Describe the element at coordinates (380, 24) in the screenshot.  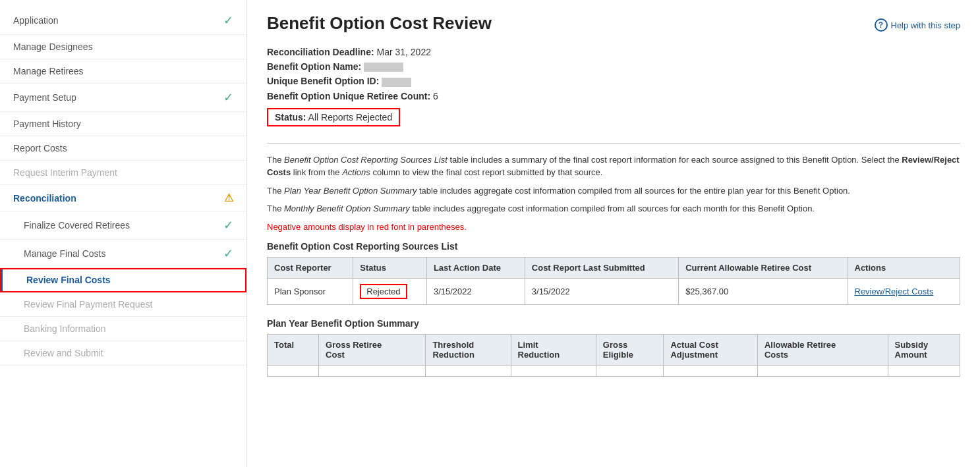
I see `page-title: Benefit Option Cost Review` at that location.